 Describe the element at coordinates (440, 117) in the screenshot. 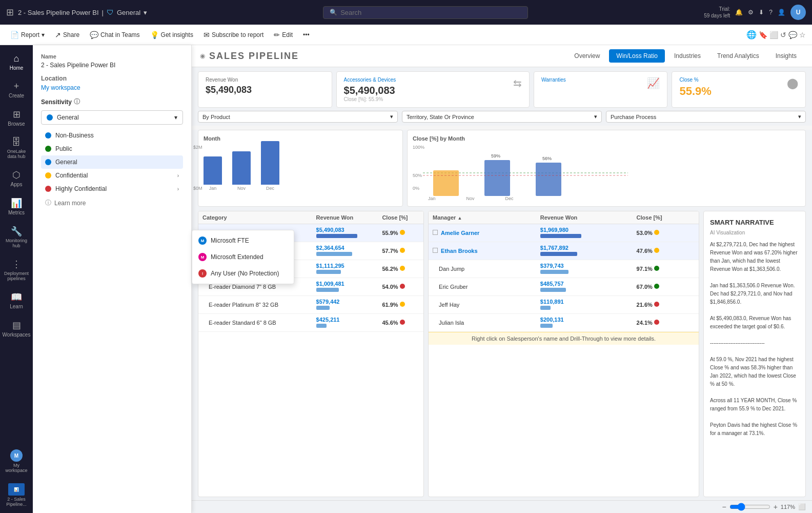

I see `filter-territory-label: Territory, State Or Province` at that location.